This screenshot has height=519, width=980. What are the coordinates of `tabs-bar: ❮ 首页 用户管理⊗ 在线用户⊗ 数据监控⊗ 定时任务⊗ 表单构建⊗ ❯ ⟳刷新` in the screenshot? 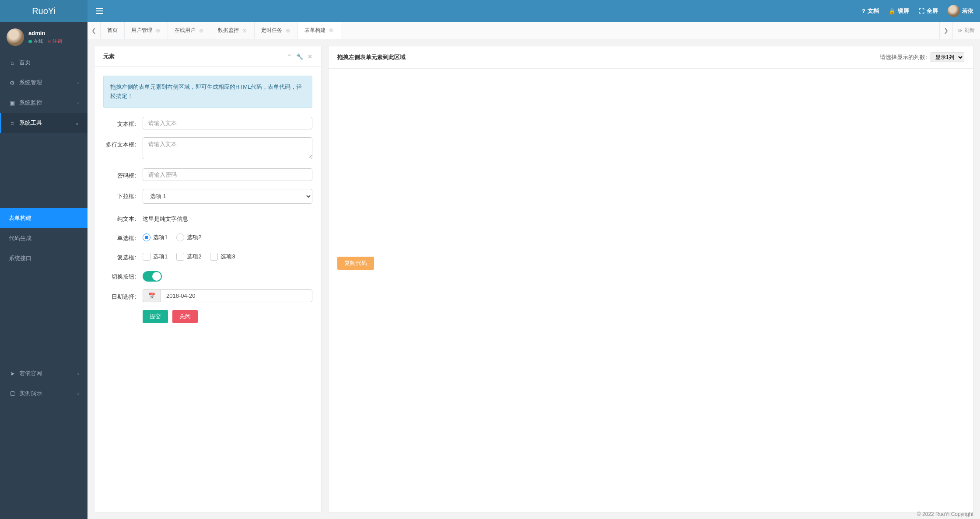 It's located at (534, 31).